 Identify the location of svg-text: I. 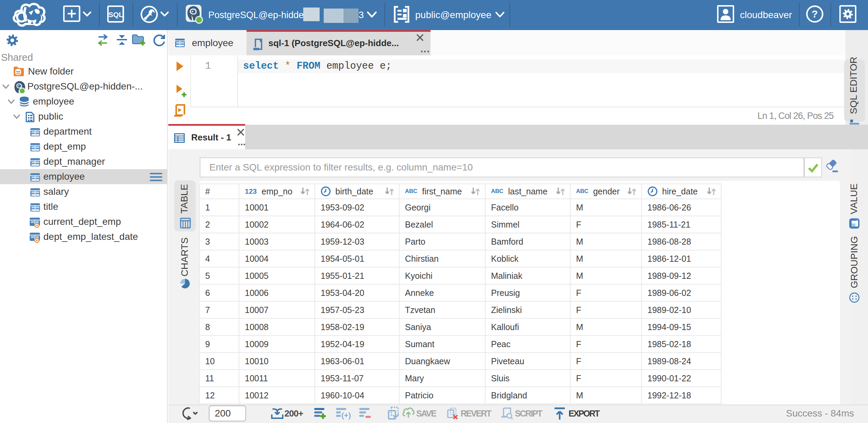
(857, 221).